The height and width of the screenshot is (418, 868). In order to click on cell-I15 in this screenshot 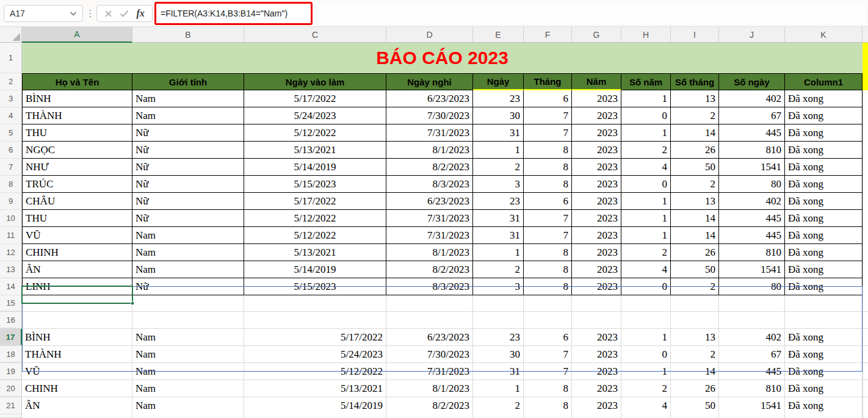, I will do `click(695, 303)`.